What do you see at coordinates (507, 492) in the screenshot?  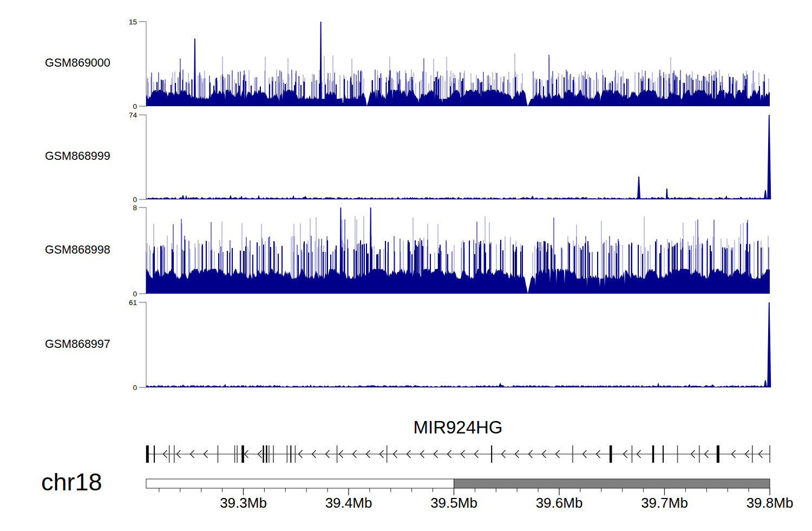 I see `ruler-major-ticks` at bounding box center [507, 492].